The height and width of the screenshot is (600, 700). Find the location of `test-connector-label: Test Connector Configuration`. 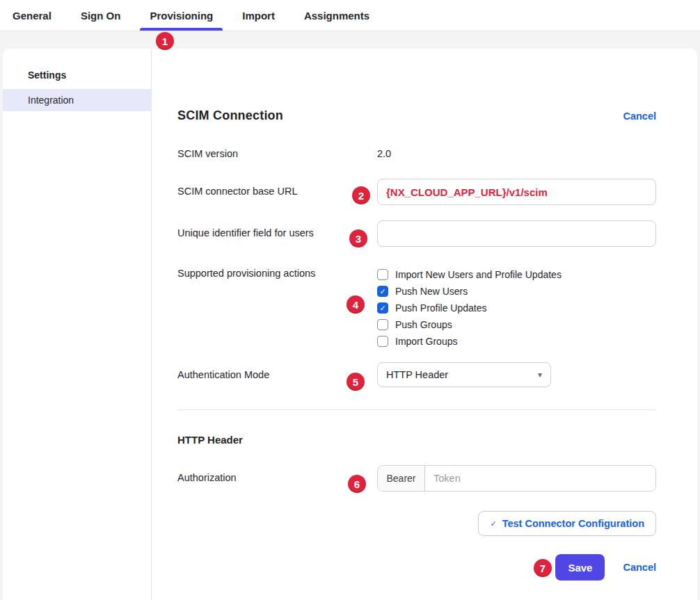

test-connector-label: Test Connector Configuration is located at coordinates (573, 524).